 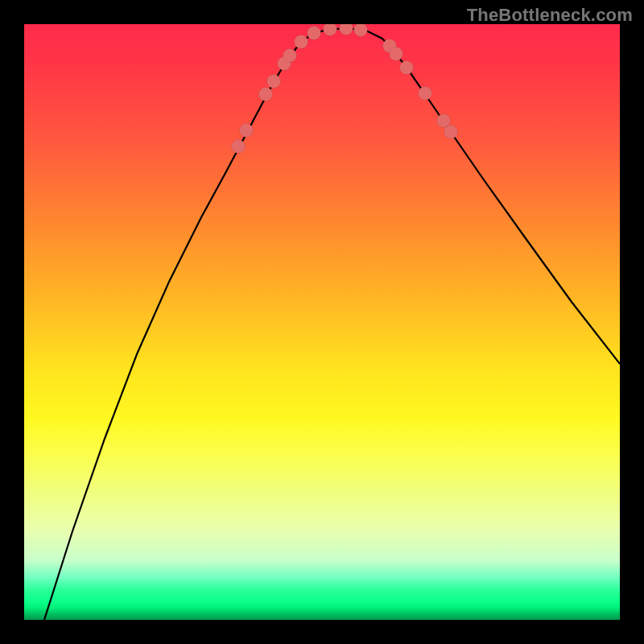 I want to click on watermark-label: TheBottleneck.com, so click(x=550, y=15).